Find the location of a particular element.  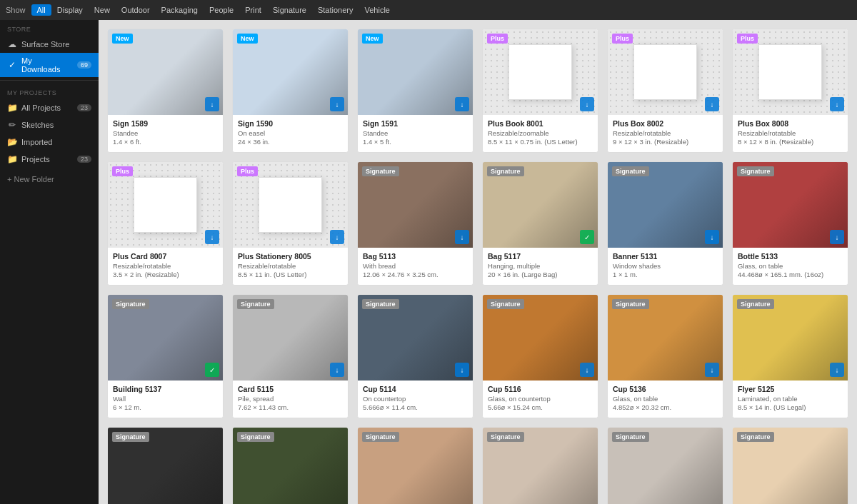

all-projects-label: All Projects is located at coordinates (41, 108).